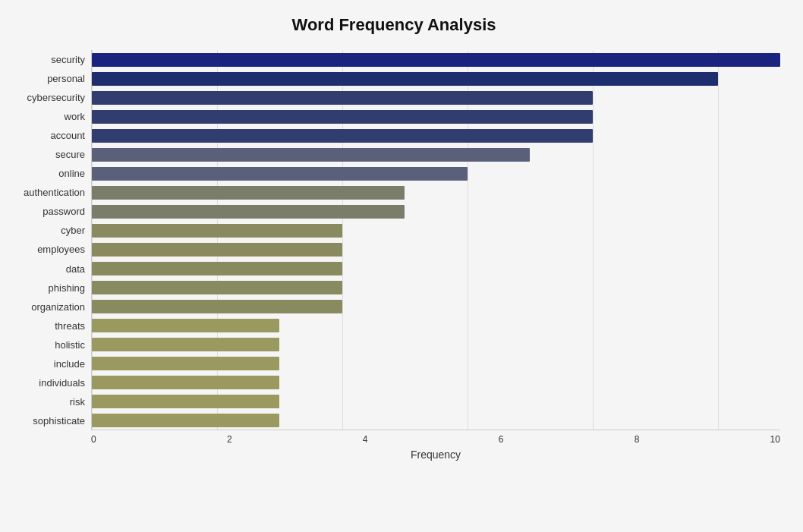  Describe the element at coordinates (55, 193) in the screenshot. I see `y-label: authentication` at that location.